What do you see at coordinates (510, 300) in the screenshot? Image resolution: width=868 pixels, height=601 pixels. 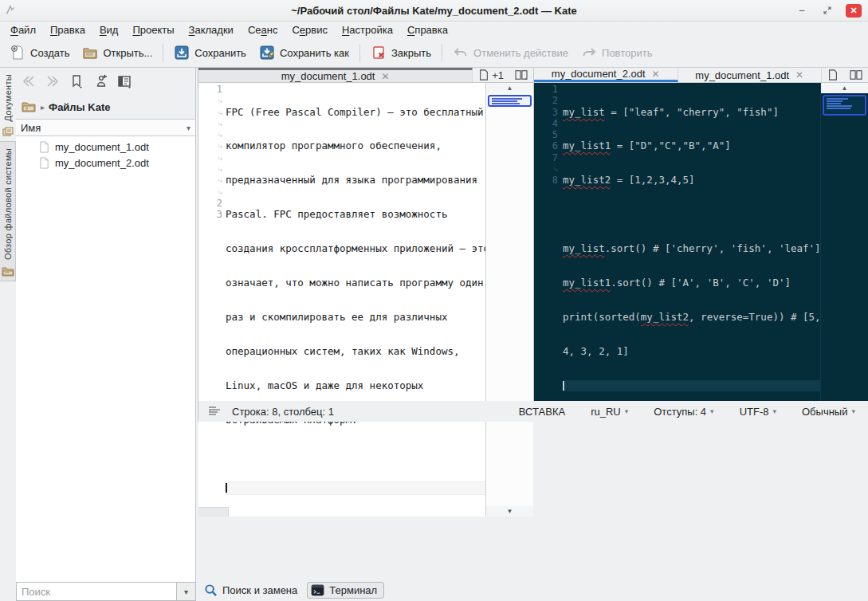 I see `minimap-track-left` at bounding box center [510, 300].